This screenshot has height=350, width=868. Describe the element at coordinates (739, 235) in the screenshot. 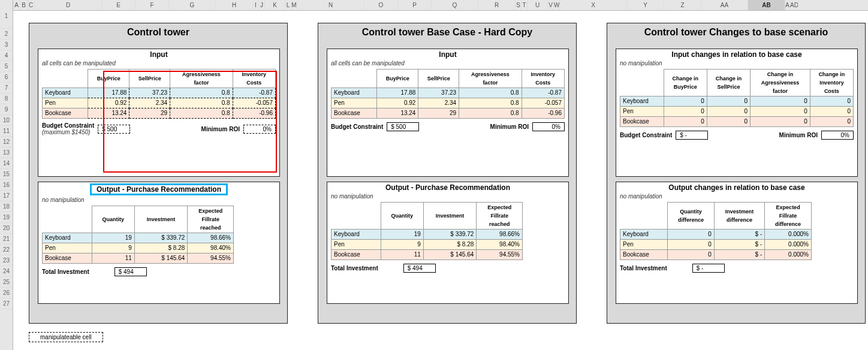

I see `table-cell: $ -` at that location.